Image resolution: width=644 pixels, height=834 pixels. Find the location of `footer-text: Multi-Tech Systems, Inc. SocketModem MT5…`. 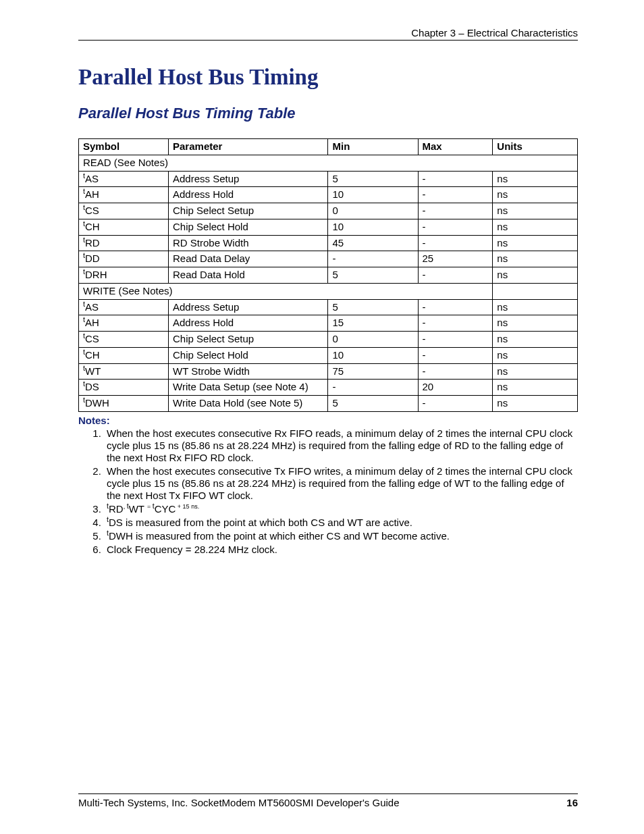

footer-text: Multi-Tech Systems, Inc. SocketModem MT5… is located at coordinates (239, 802).